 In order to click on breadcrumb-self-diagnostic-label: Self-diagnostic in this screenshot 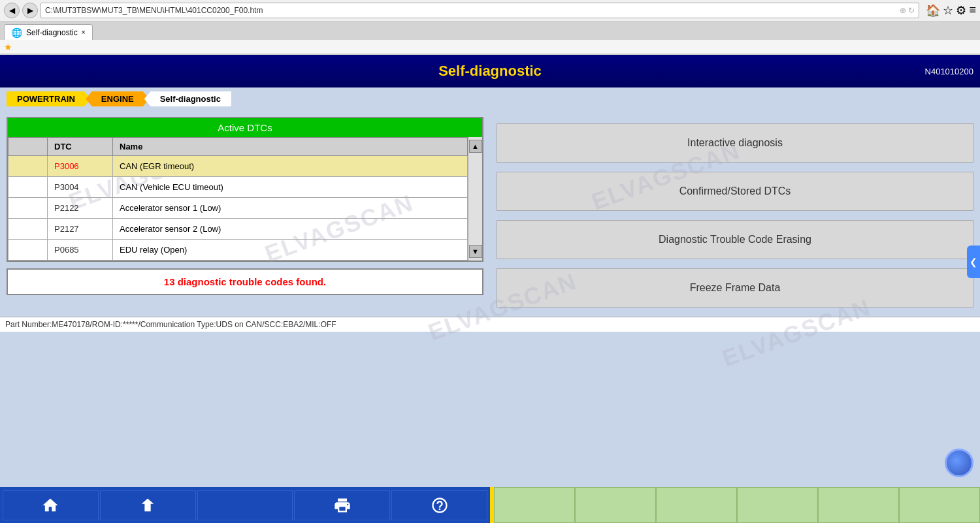, I will do `click(191, 99)`.